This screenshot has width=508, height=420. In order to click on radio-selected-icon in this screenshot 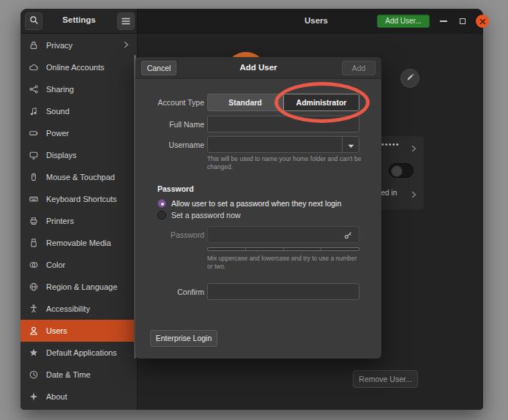, I will do `click(162, 203)`.